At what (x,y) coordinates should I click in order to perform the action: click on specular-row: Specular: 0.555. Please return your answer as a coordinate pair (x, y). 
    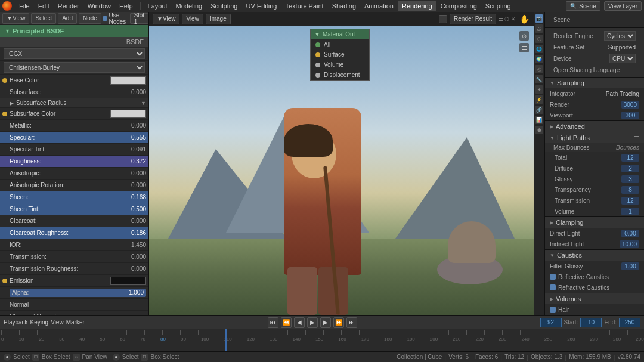
    Looking at the image, I should click on (74, 138).